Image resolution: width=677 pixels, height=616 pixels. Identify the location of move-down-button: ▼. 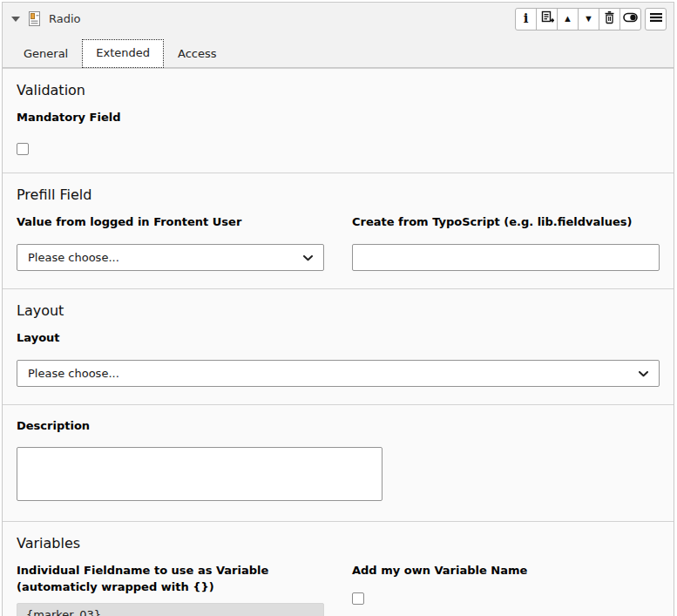
(589, 19).